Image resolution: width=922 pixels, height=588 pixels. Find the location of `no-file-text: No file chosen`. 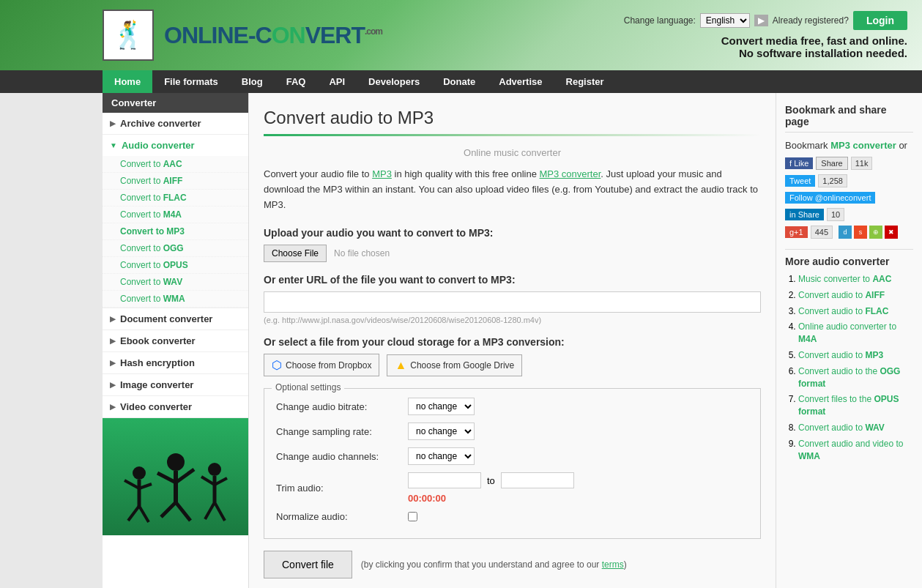

no-file-text: No file chosen is located at coordinates (362, 253).